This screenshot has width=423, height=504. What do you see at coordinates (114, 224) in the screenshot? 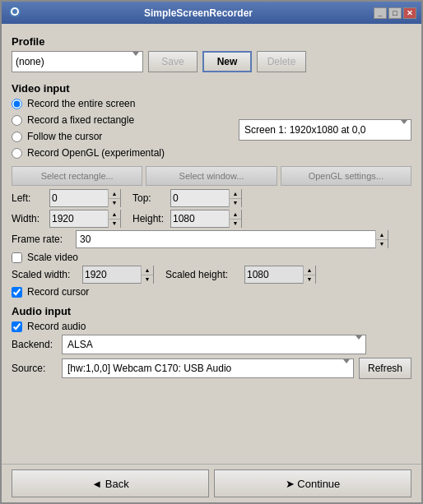
I see `width-spin-down: ▼` at bounding box center [114, 224].